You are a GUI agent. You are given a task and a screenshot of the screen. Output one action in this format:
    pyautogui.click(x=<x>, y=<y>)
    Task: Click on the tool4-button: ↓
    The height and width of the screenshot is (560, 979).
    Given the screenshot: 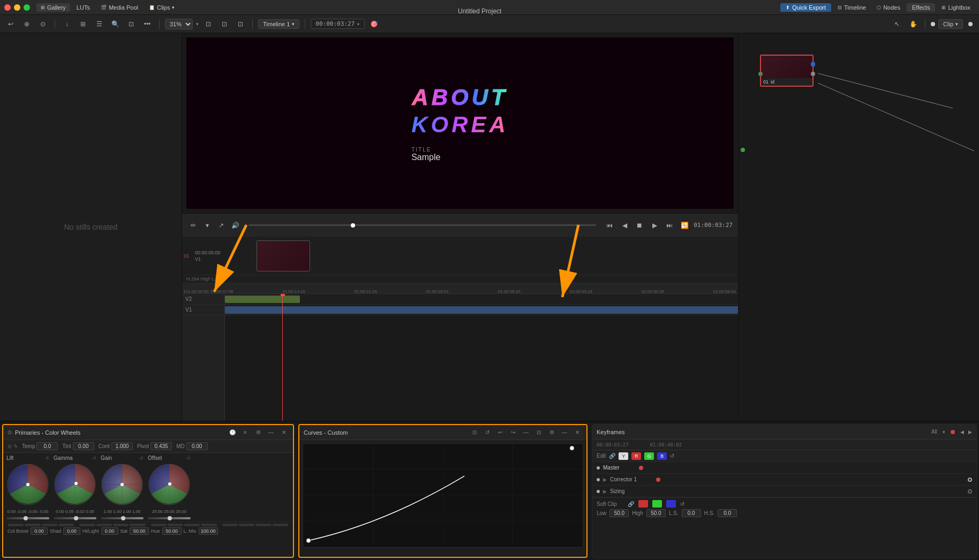 What is the action you would take?
    pyautogui.click(x=67, y=24)
    